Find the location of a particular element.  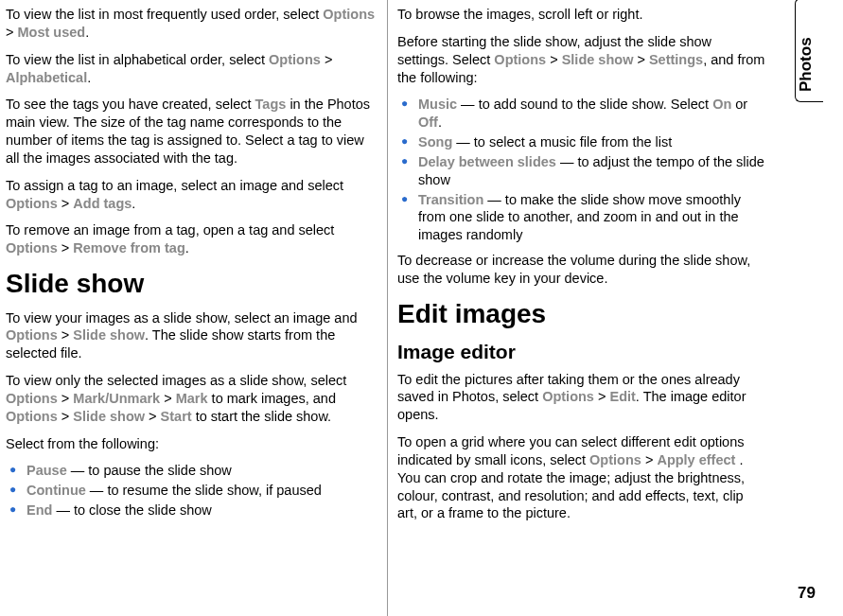

list-item: Delay between slides — to adjust the tem… is located at coordinates (582, 171).